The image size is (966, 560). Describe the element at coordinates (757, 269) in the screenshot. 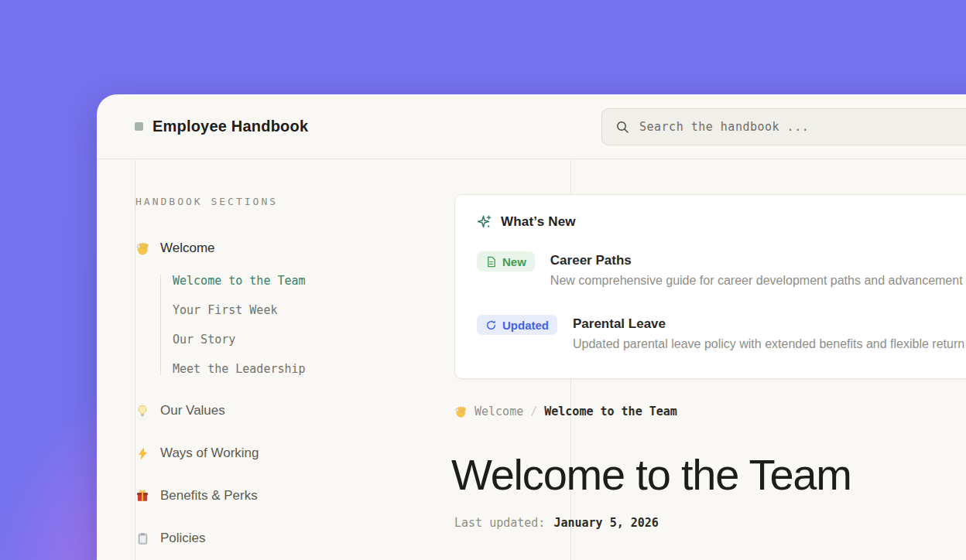

I see `whats-new-item-text: Career Paths New comprehensive guide for…` at that location.